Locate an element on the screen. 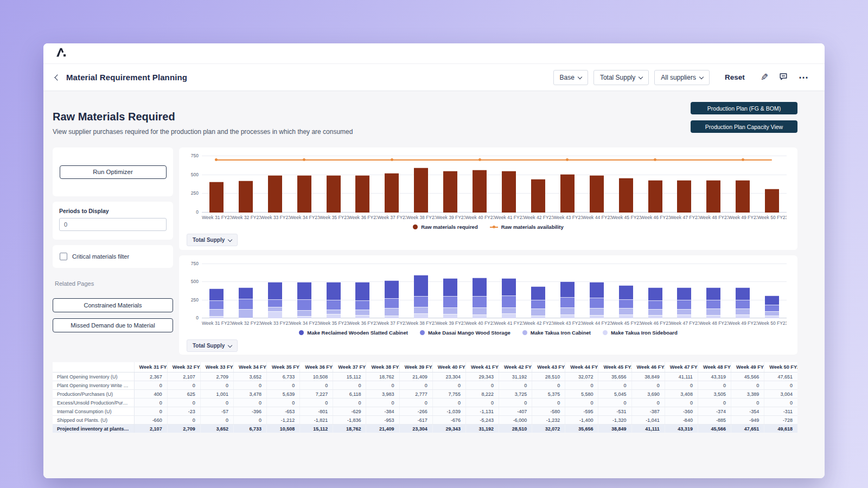 This screenshot has height=488, width=868. table-cell: -949 is located at coordinates (748, 420).